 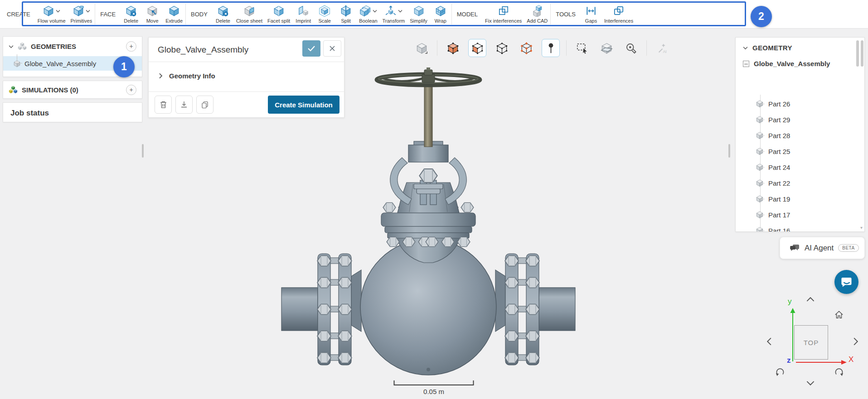 I want to click on measure-tape-icon, so click(x=631, y=48).